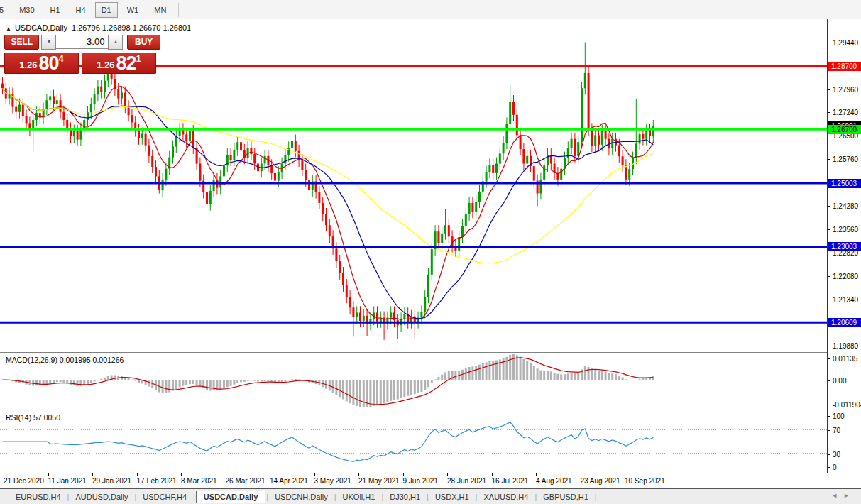 The image size is (861, 504). I want to click on volume-increase-button: ▲, so click(115, 43).